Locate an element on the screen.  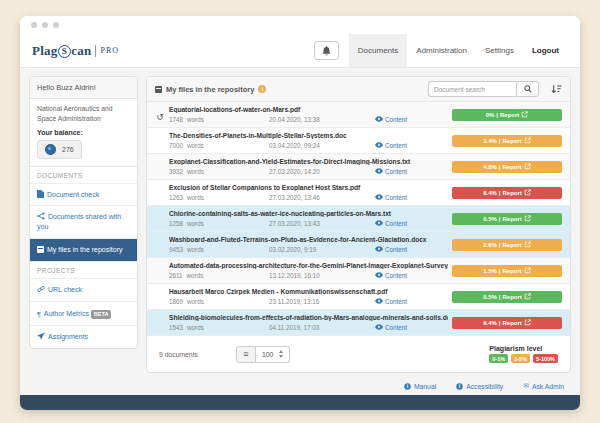
window-minimize-button is located at coordinates (45, 25).